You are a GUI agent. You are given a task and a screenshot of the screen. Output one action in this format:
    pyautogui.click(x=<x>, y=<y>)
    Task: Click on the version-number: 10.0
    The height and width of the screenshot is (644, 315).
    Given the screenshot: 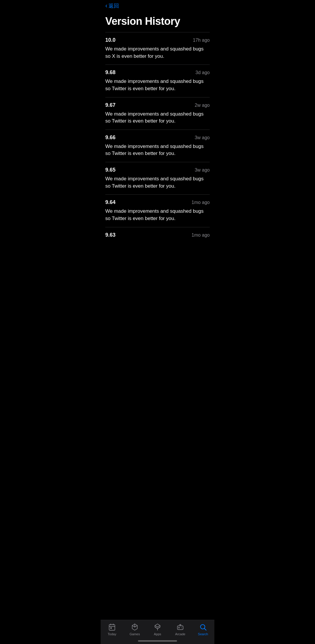 What is the action you would take?
    pyautogui.click(x=110, y=40)
    